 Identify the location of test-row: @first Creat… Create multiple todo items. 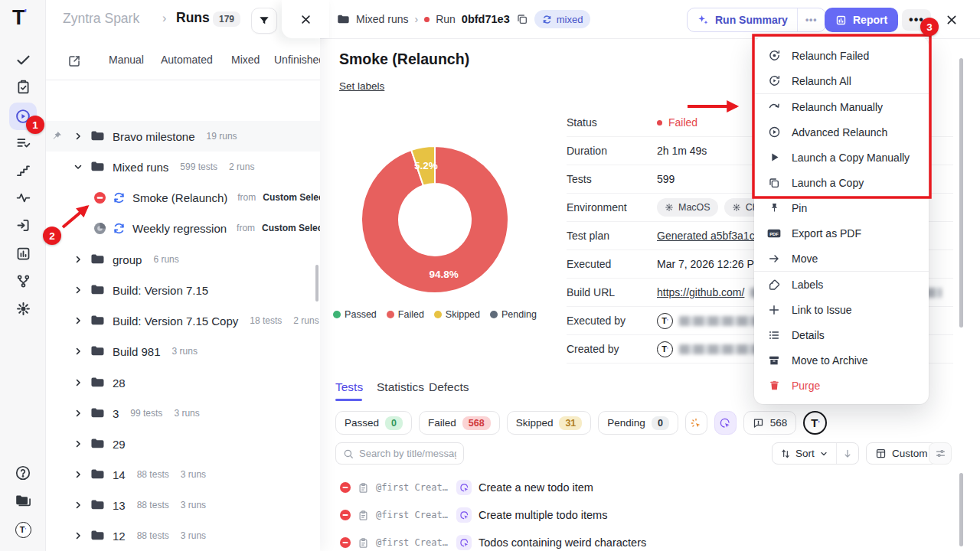
(473, 515).